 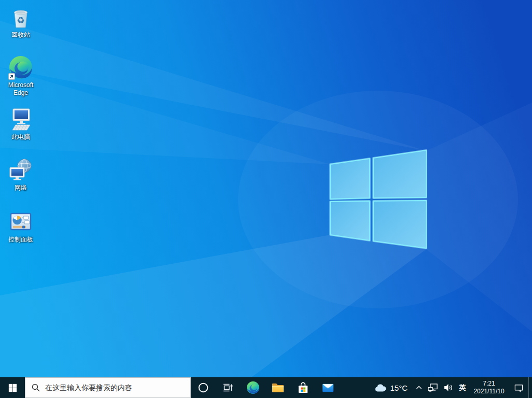 What do you see at coordinates (12, 388) in the screenshot?
I see `windows-start-icon` at bounding box center [12, 388].